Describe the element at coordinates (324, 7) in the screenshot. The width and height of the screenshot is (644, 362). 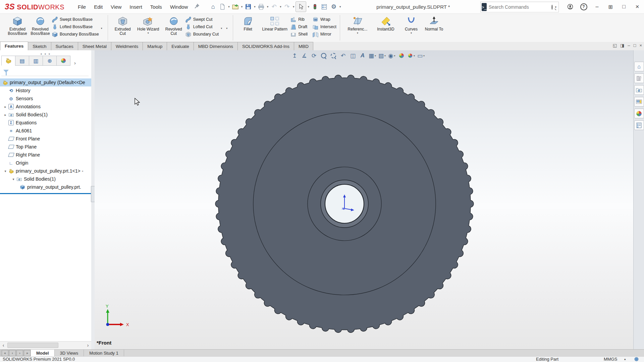
I see `file-properties-button` at that location.